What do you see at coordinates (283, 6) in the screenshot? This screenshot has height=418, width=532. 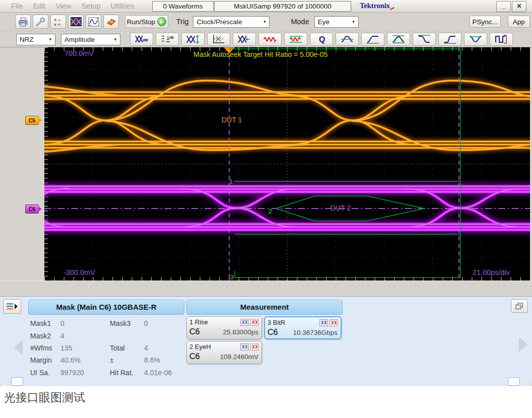 I see `acquisition-status-readout: MskUISamp 997920 of 1000000` at bounding box center [283, 6].